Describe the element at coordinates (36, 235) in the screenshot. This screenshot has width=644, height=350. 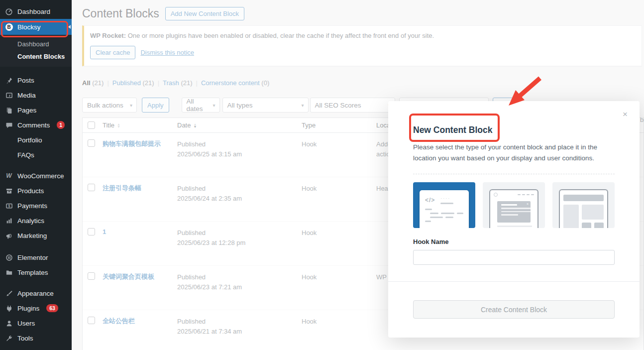
I see `sidebar-item-marketing: Marketing` at that location.